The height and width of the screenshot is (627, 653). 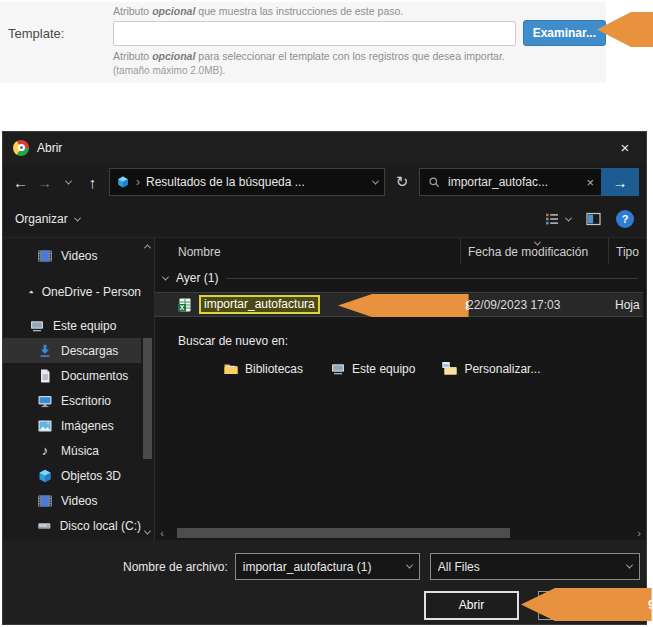 I want to click on sidebar-item-musica: ♪ Música, so click(x=72, y=450).